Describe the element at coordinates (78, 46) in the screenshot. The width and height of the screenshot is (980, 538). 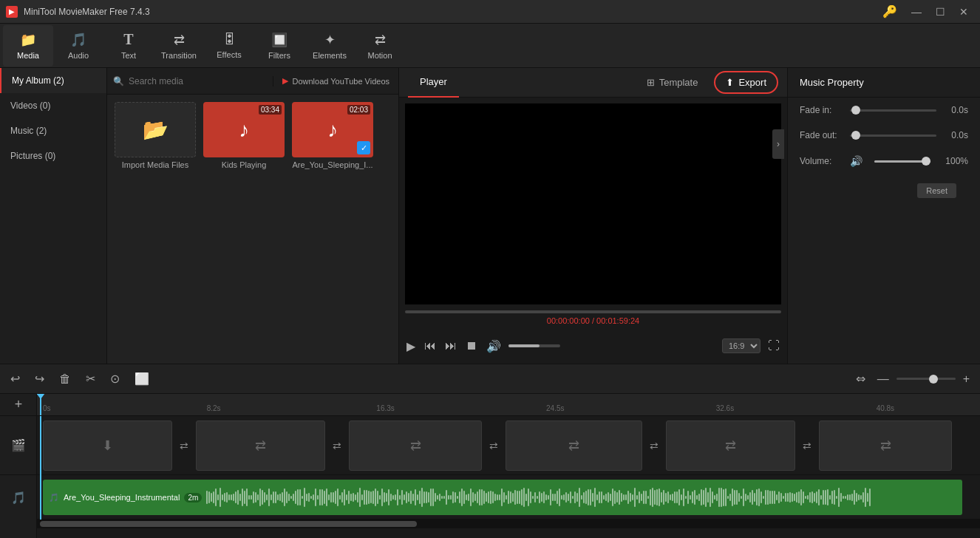
I see `toolbar-audio: 🎵 Audio` at that location.